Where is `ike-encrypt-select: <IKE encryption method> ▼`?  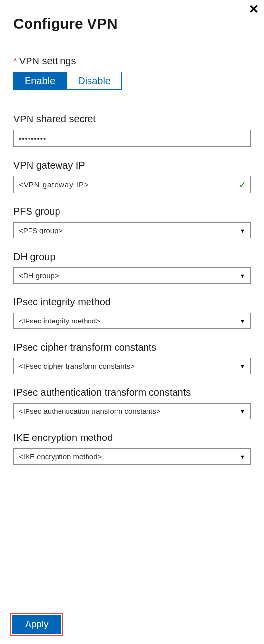
ike-encrypt-select: <IKE encryption method> ▼ is located at coordinates (132, 456).